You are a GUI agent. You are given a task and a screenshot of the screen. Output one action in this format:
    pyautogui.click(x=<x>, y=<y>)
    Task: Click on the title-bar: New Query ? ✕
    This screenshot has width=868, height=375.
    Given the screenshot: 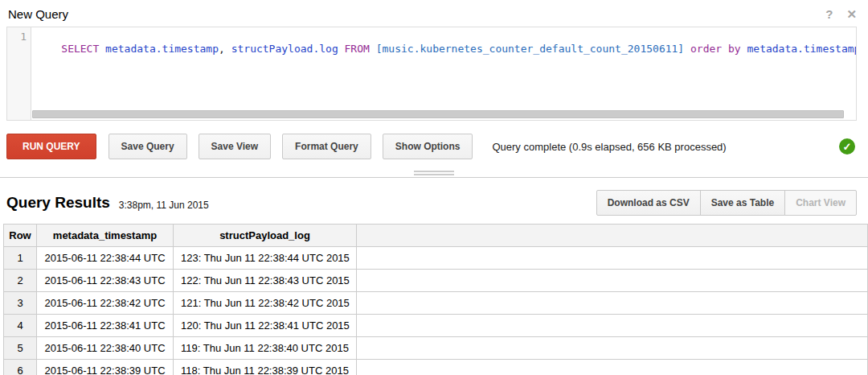 What is the action you would take?
    pyautogui.click(x=434, y=13)
    